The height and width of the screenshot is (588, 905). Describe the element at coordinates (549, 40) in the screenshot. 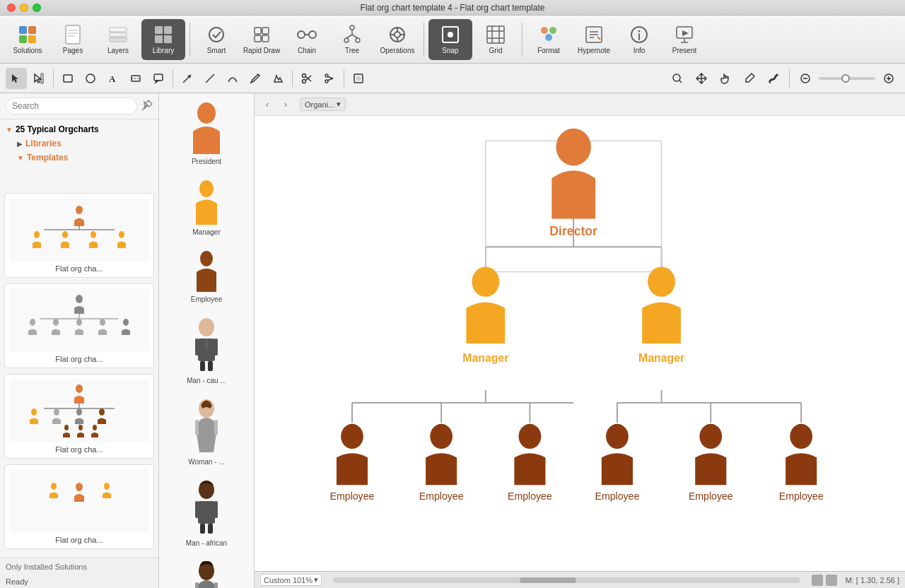

I see `toolbar-format: Format` at that location.